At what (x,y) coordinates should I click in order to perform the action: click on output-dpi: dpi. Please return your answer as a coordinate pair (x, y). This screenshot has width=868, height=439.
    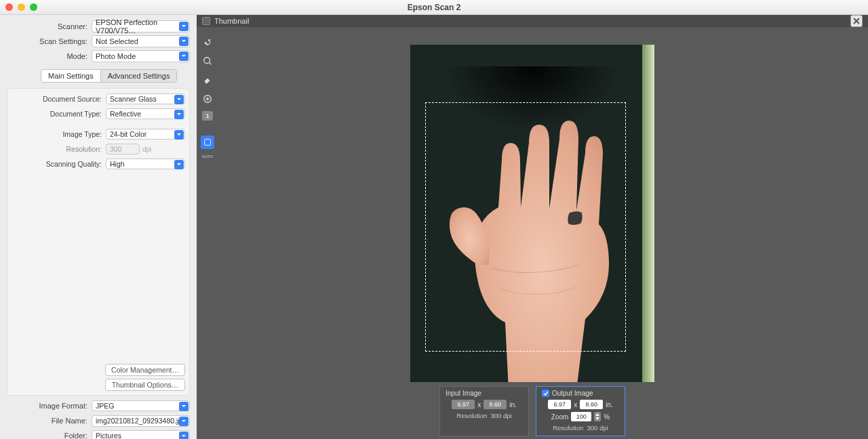
    Looking at the image, I should click on (604, 428).